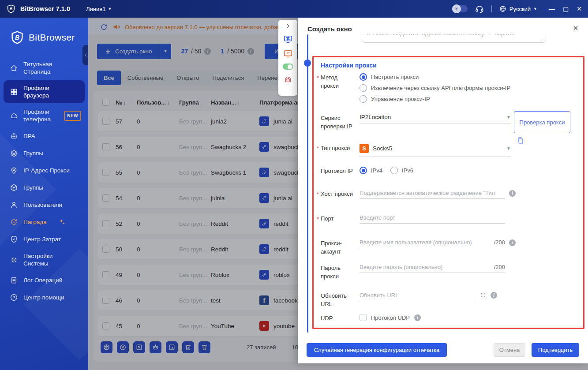 The width and height of the screenshot is (588, 370). Describe the element at coordinates (44, 222) in the screenshot. I see `sidebar-item-reward: Награда` at that location.